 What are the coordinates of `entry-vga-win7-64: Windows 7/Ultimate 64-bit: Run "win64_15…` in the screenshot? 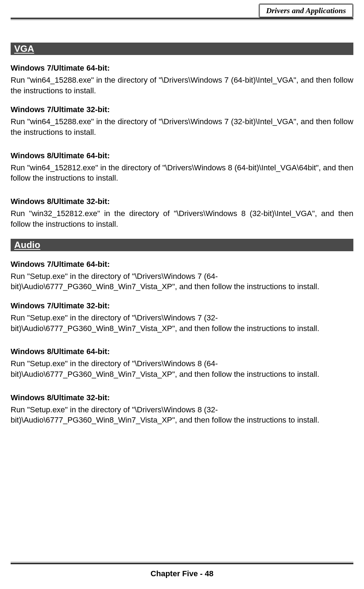 It's located at (182, 79).